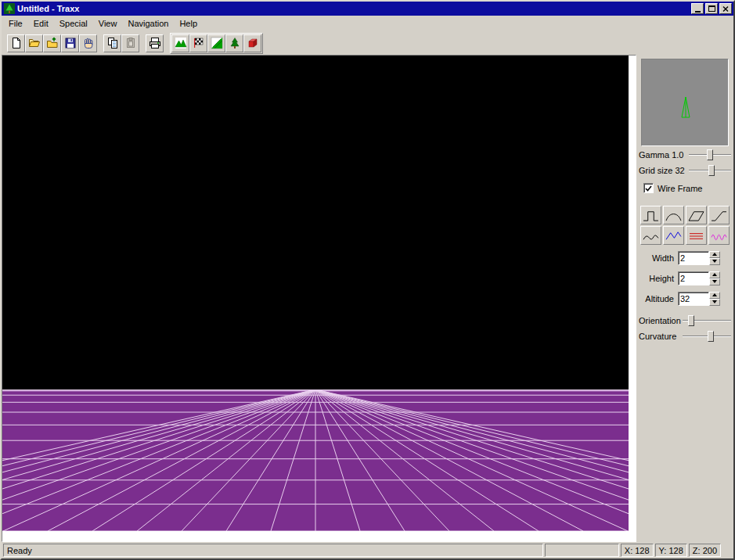  Describe the element at coordinates (707, 336) in the screenshot. I see `curvature-slider-track` at that location.